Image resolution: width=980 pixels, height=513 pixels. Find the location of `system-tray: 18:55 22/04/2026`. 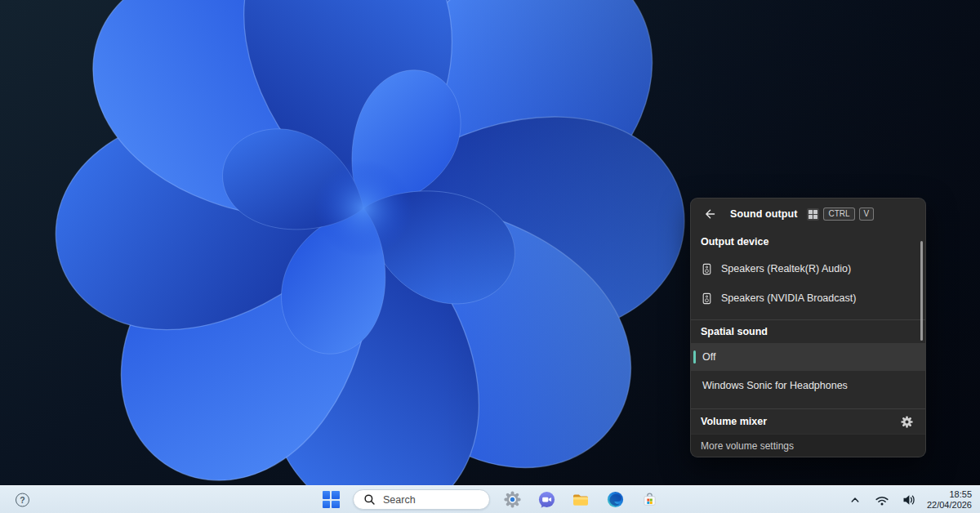

system-tray: 18:55 22/04/2026 is located at coordinates (910, 500).